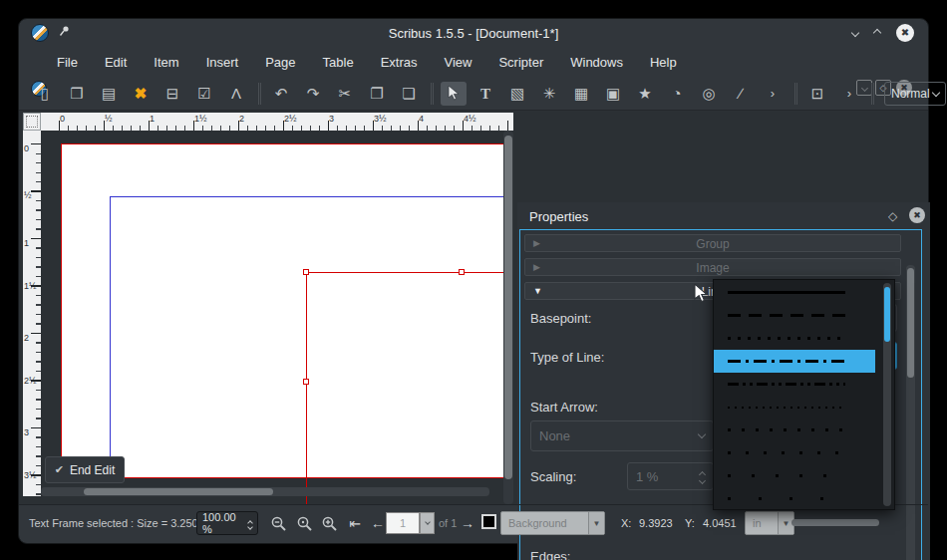 This screenshot has height=560, width=947. What do you see at coordinates (645, 94) in the screenshot?
I see `insert-polygon-icon: ★` at bounding box center [645, 94].